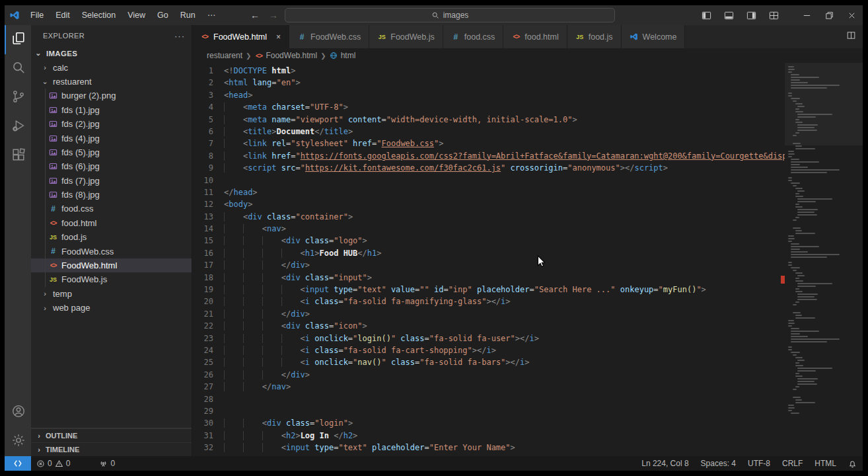 The image size is (868, 476). What do you see at coordinates (111, 138) in the screenshot?
I see `tree-item-fds-4-jpg: fds (4).jpg` at bounding box center [111, 138].